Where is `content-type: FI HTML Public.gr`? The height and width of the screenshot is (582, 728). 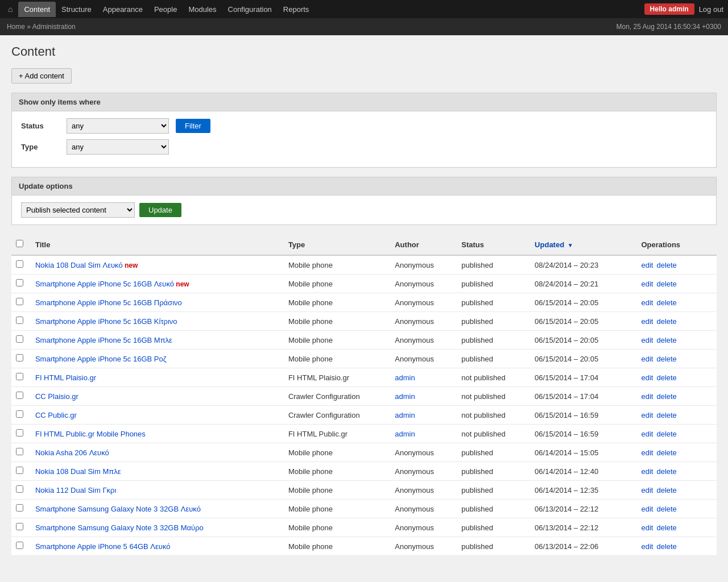 content-type: FI HTML Public.gr is located at coordinates (337, 434).